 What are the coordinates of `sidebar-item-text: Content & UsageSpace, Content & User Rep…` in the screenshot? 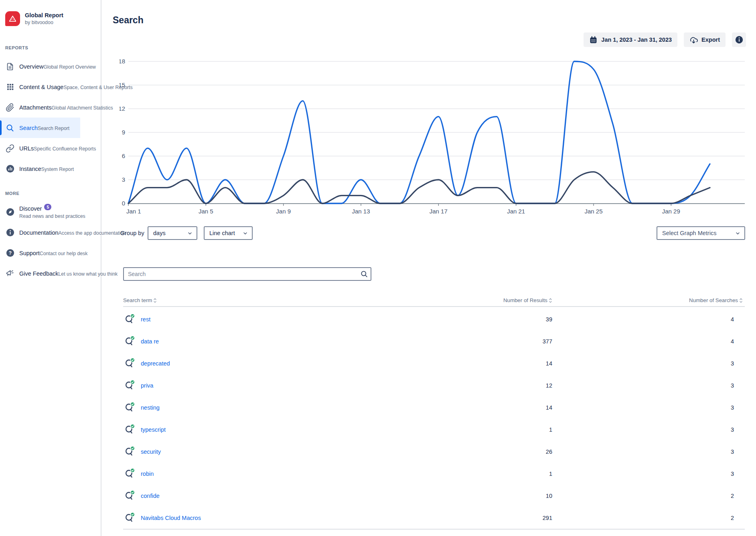 It's located at (50, 87).